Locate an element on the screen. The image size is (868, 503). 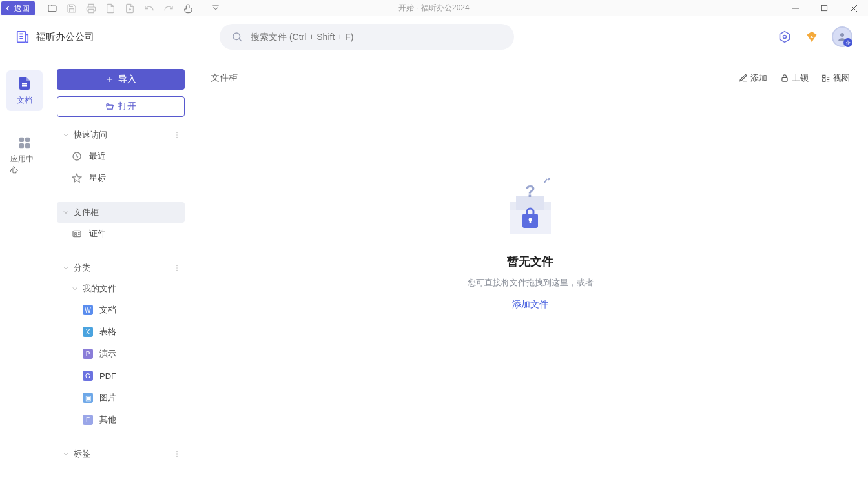
window-title: 开始 - 福昕办公2024 is located at coordinates (434, 8).